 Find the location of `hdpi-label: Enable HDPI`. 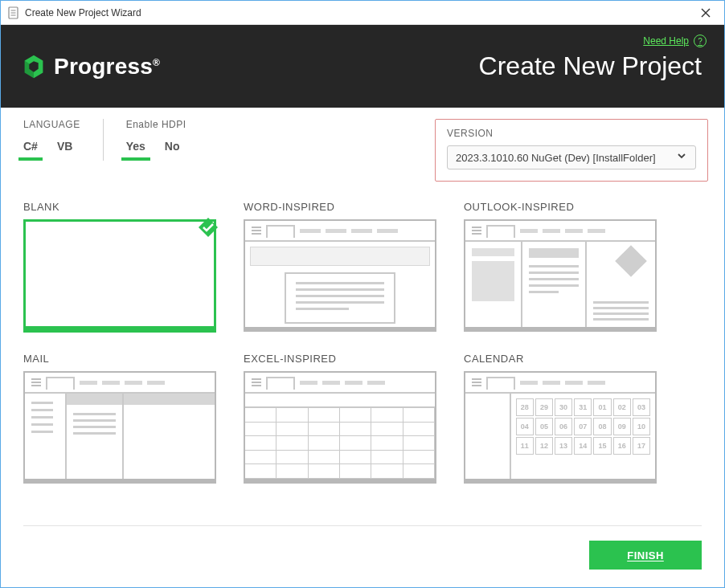

hdpi-label: Enable HDPI is located at coordinates (156, 125).